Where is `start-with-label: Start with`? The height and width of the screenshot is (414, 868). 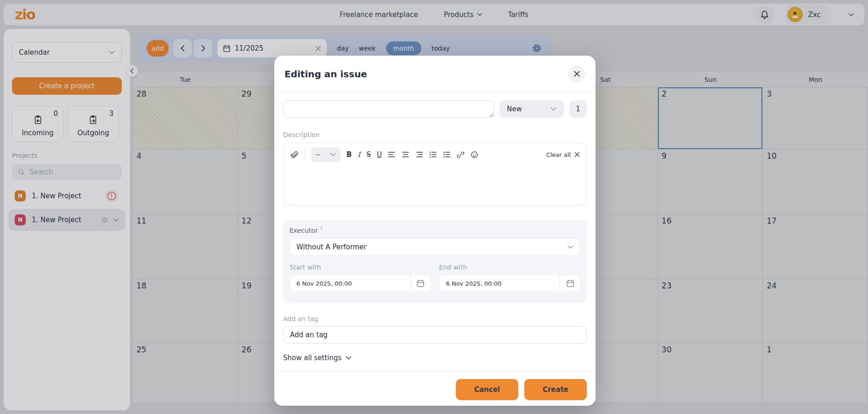
start-with-label: Start with is located at coordinates (360, 267).